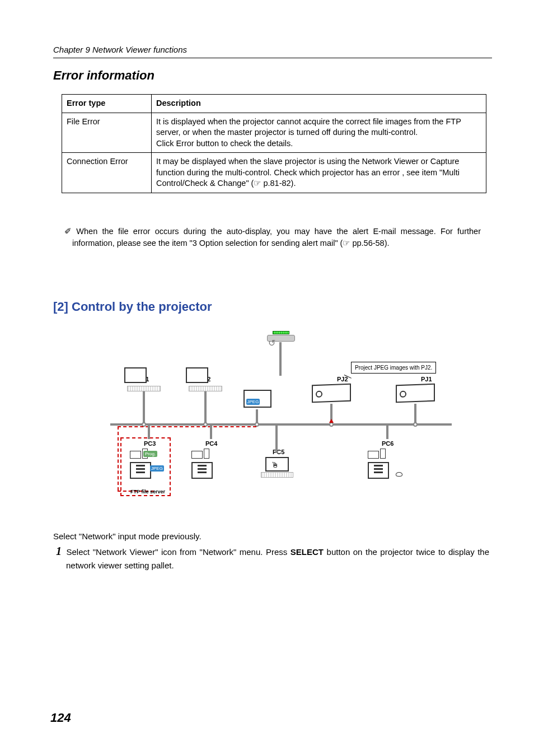 Image resolution: width=534 pixels, height=756 pixels. I want to click on table-header-row: Error type Description, so click(274, 104).